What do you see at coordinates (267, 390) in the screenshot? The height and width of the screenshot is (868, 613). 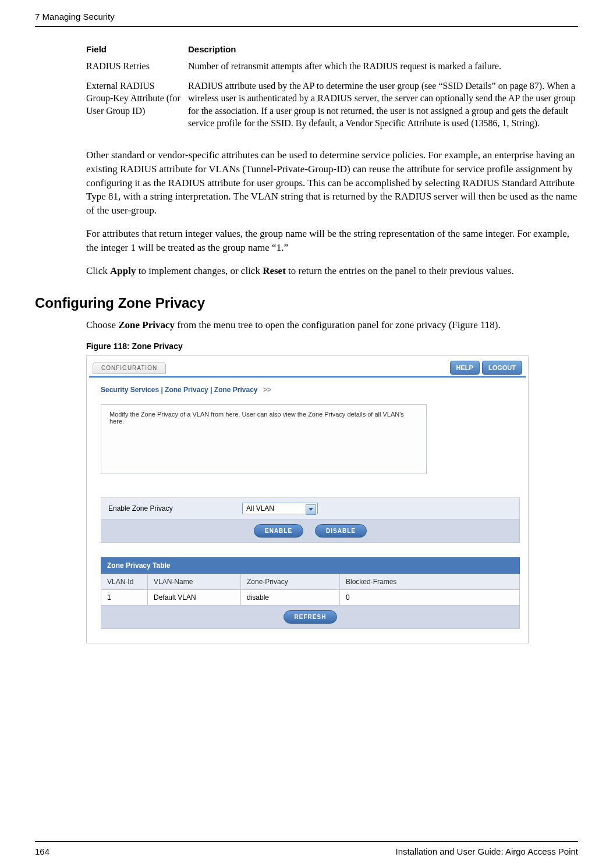 I see `breadcrumb-arrow-icon: >>` at bounding box center [267, 390].